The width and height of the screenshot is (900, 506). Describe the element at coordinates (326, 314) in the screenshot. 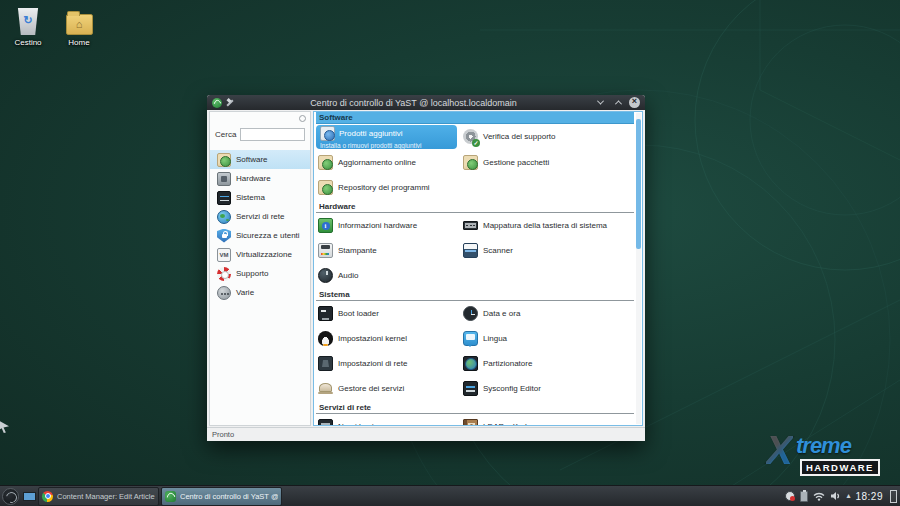

I see `bootloader-icon` at that location.